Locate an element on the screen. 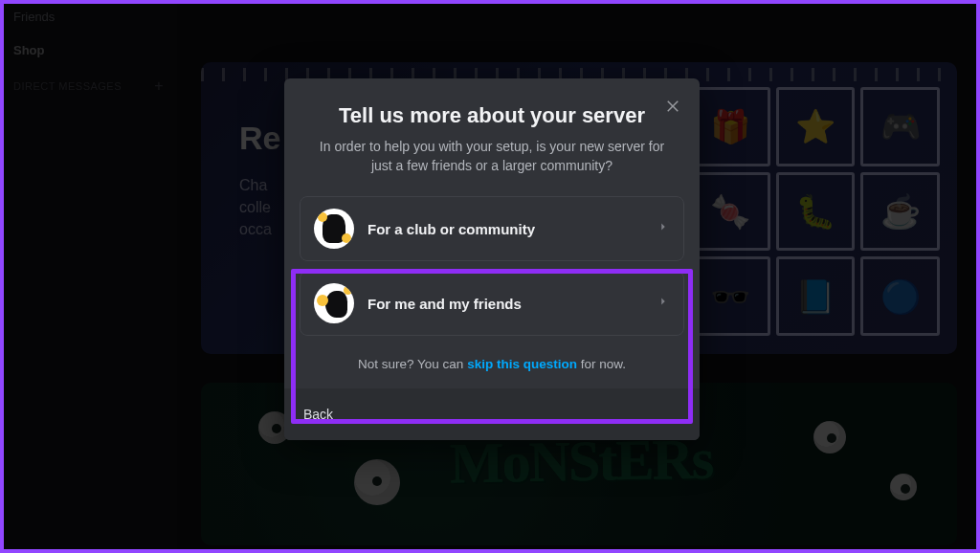 The height and width of the screenshot is (553, 980). community-icon is located at coordinates (334, 229).